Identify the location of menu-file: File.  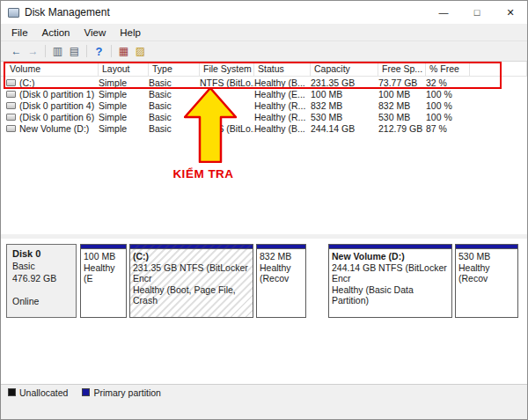
(19, 33).